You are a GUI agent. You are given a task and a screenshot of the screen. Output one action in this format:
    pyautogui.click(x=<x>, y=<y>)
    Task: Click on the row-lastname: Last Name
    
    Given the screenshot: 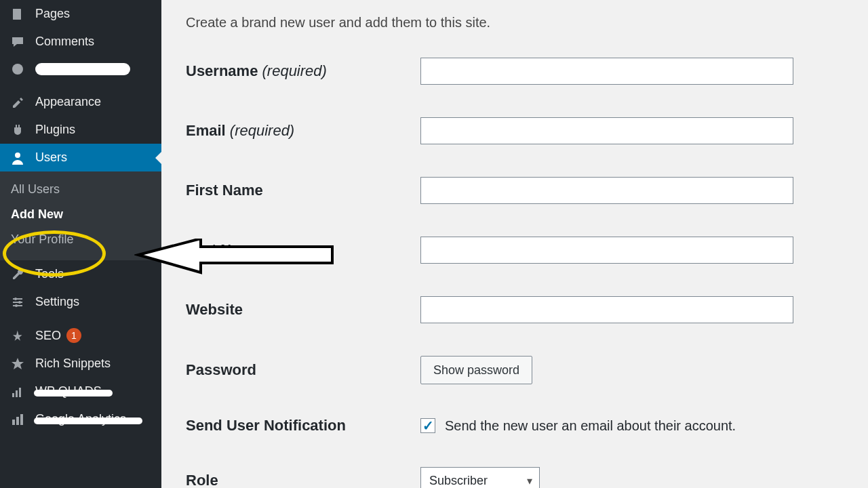 What is the action you would take?
    pyautogui.click(x=515, y=250)
    